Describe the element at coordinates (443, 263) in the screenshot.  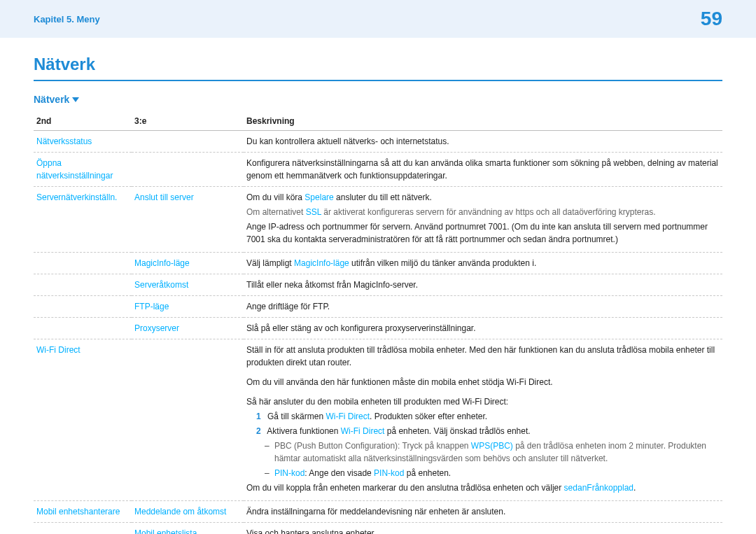
I see `text: utifrån vilken miljö du tänker använda p…` at that location.